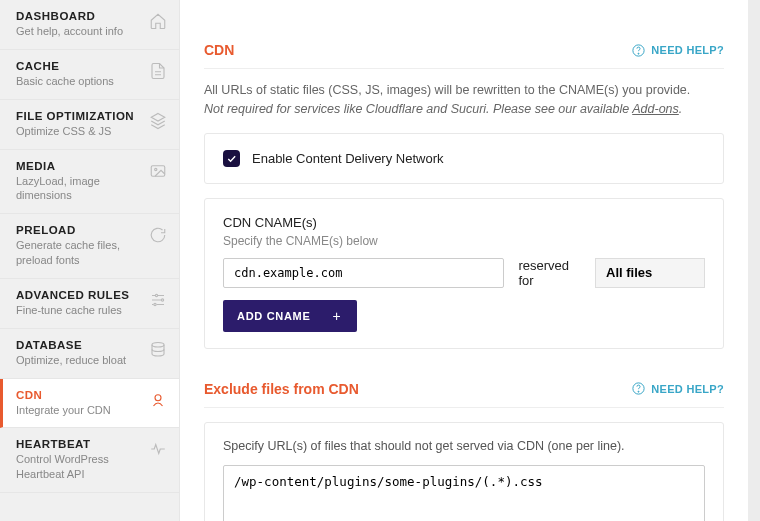  I want to click on nav-title: CDN, so click(80, 395).